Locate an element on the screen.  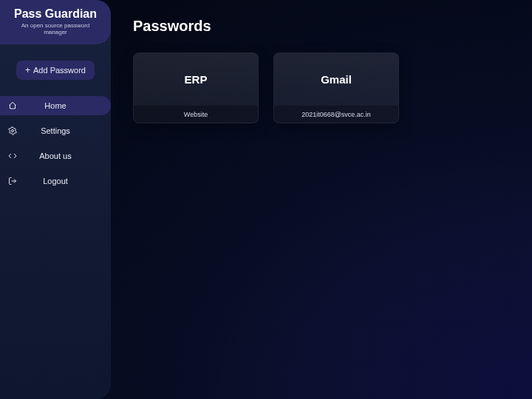
password-card-list: ERP Website Gmail 2021it0668@svce.ac.in is located at coordinates (321, 88).